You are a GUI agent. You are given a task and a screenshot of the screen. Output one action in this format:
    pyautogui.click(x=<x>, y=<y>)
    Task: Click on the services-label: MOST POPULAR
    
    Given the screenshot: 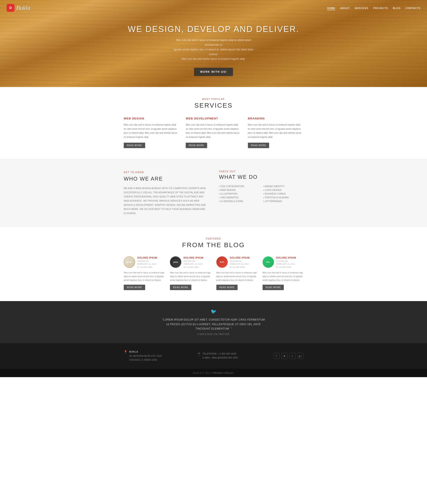 What is the action you would take?
    pyautogui.click(x=214, y=99)
    